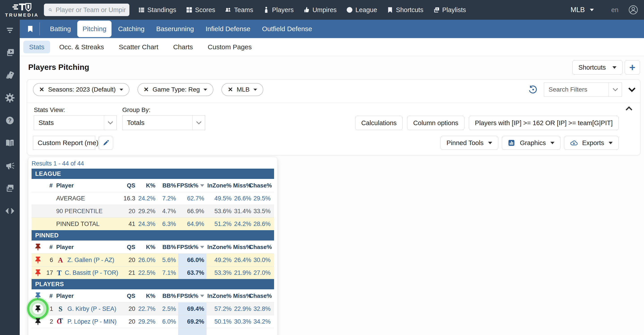 This screenshot has height=335, width=644. Describe the element at coordinates (10, 30) in the screenshot. I see `filter-icon` at that location.